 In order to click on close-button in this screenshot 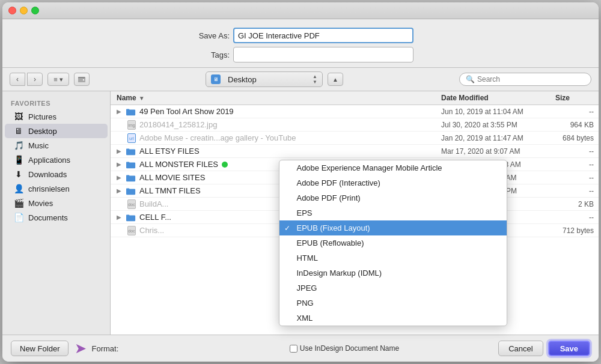, I will do `click(12, 11)`.